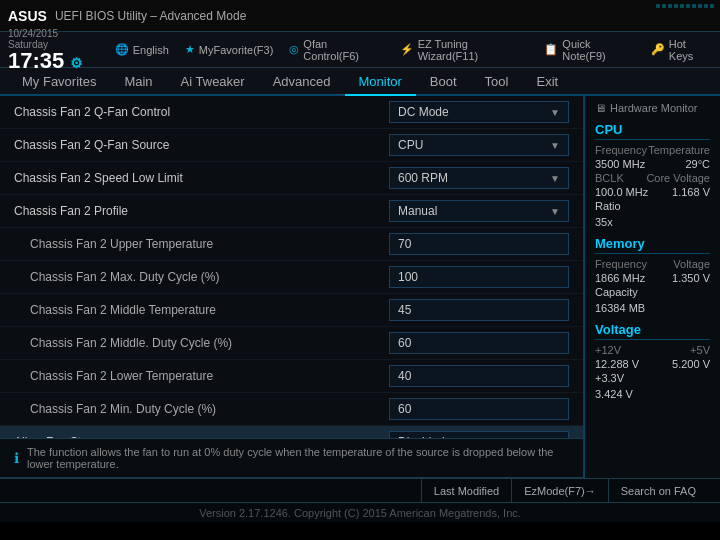  Describe the element at coordinates (360, 82) in the screenshot. I see `nav-bar: My Favorites Main Ai Tweaker Advanced Mo…` at that location.